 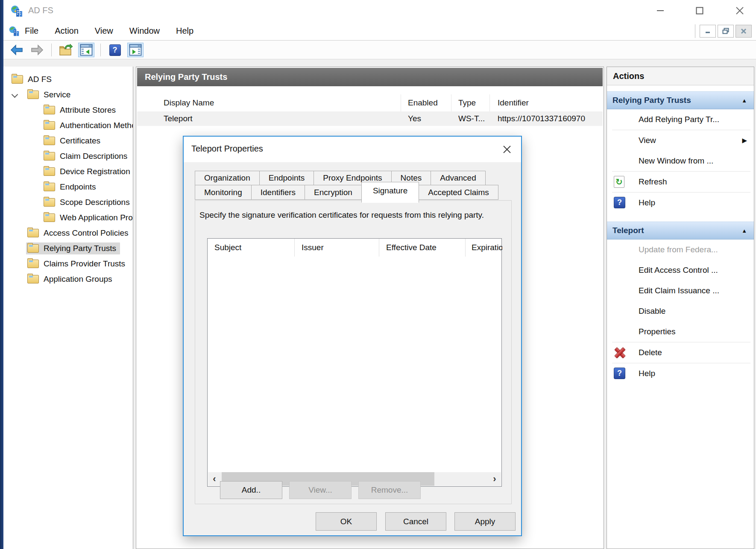 What do you see at coordinates (68, 110) in the screenshot?
I see `tree-item-attribute-stores: Attribute Stores` at bounding box center [68, 110].